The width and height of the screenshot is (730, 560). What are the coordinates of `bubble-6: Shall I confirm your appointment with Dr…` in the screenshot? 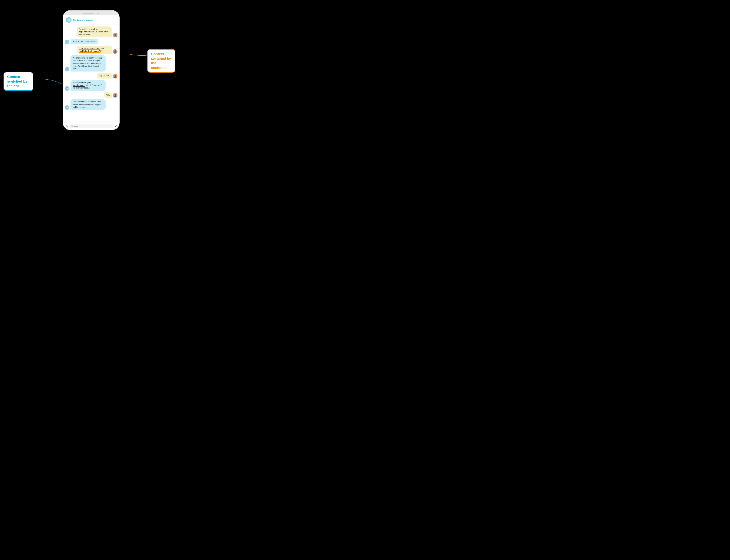 It's located at (88, 85).